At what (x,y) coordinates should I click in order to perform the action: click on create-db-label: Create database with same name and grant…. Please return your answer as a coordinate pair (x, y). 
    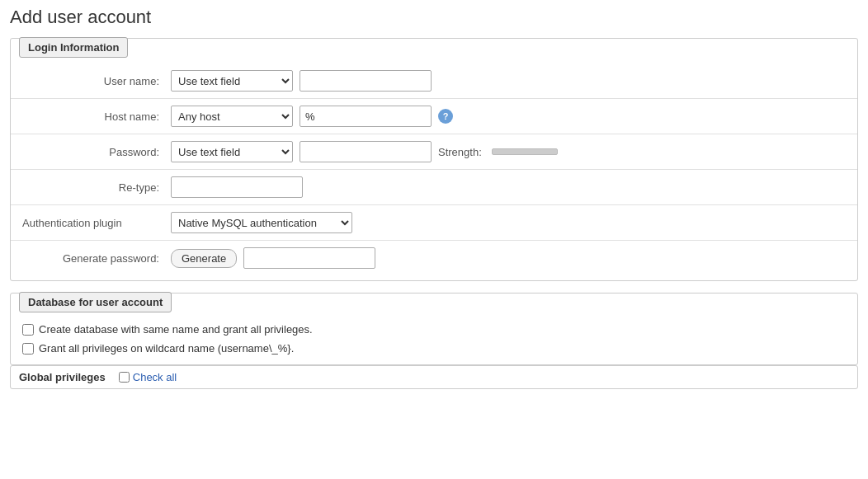
    Looking at the image, I should click on (176, 330).